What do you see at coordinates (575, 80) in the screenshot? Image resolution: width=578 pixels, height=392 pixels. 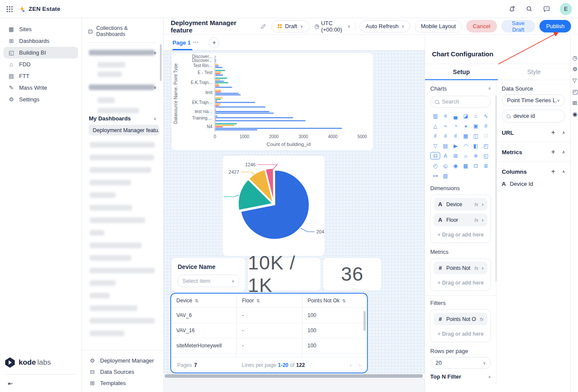 I see `filter-icon: ▽` at bounding box center [575, 80].